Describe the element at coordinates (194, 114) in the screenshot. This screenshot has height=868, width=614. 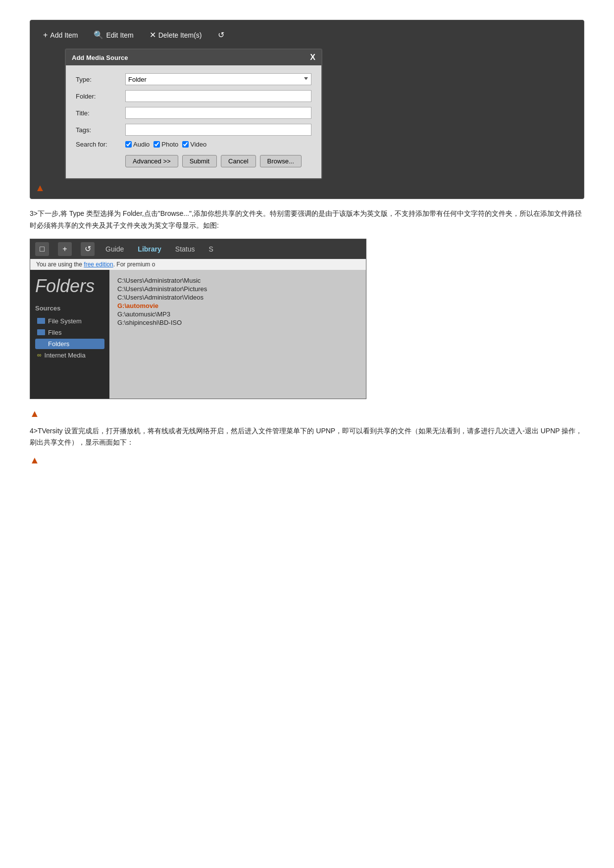
I see `add-media-source-dialog: Add Media Source X Type: Folder Folder: …` at that location.